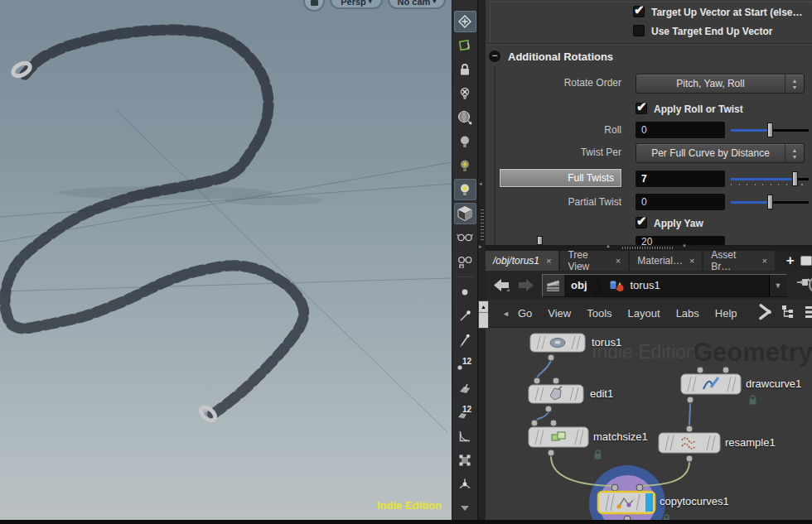  What do you see at coordinates (466, 142) in the screenshot?
I see `normal-lighting-icon` at bounding box center [466, 142].